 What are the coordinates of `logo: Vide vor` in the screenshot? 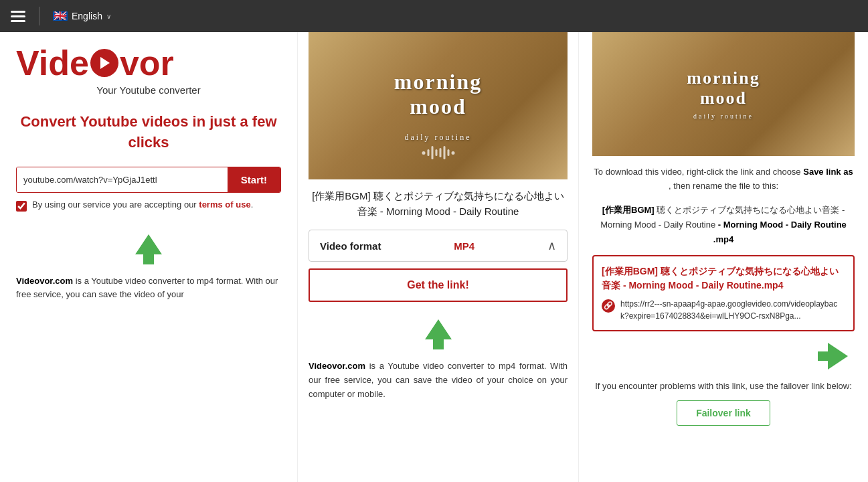 It's located at (149, 63).